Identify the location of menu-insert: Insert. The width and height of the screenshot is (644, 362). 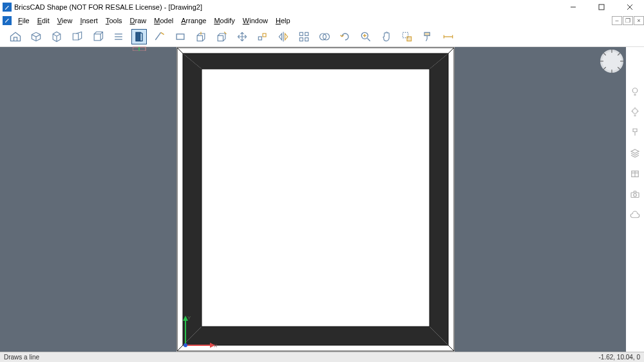
(89, 21).